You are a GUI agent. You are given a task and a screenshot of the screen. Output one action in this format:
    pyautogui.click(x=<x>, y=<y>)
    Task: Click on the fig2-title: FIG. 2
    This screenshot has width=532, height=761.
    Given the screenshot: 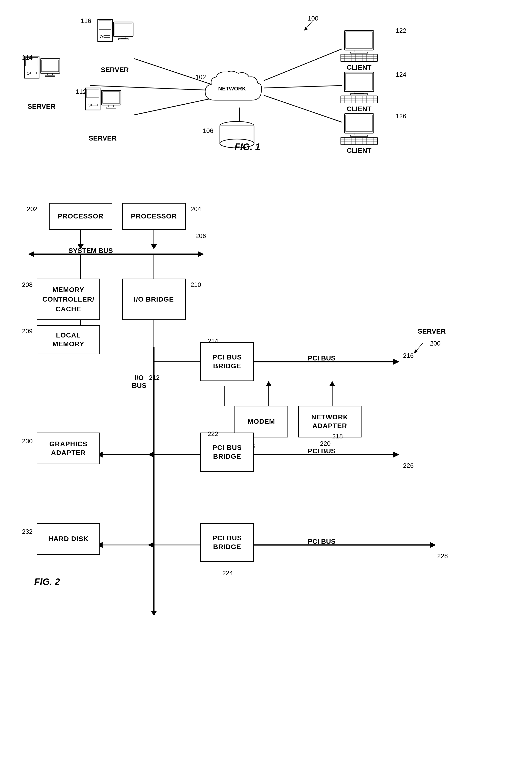 What is the action you would take?
    pyautogui.click(x=47, y=582)
    